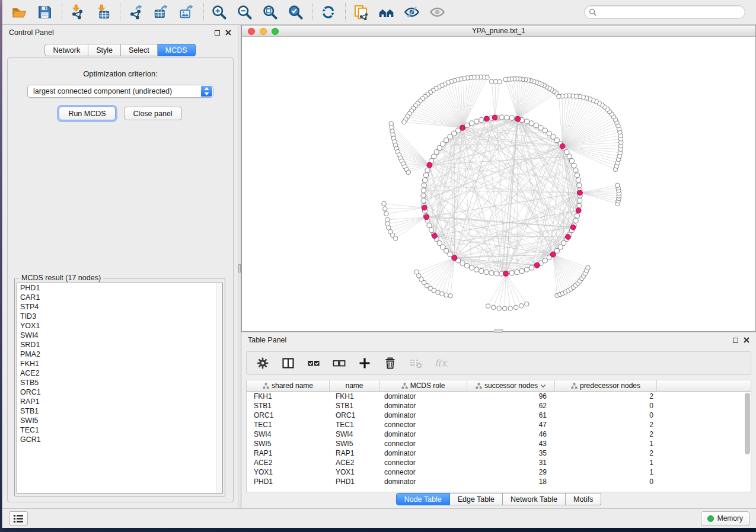 The height and width of the screenshot is (532, 756). What do you see at coordinates (87, 114) in the screenshot?
I see `run-mcds-button: Run MCDS` at bounding box center [87, 114].